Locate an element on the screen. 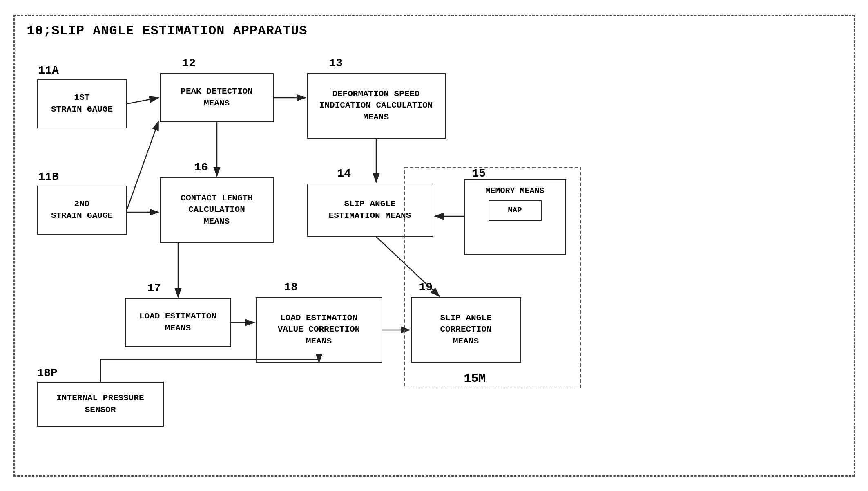  ref-19: 19 is located at coordinates (426, 287).